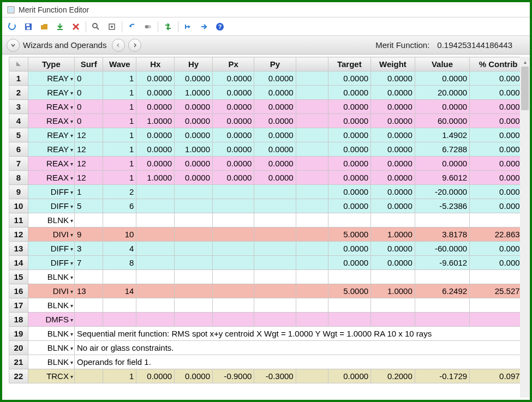 The width and height of the screenshot is (532, 402). What do you see at coordinates (120, 206) in the screenshot?
I see `wave-cell: 6` at bounding box center [120, 206].